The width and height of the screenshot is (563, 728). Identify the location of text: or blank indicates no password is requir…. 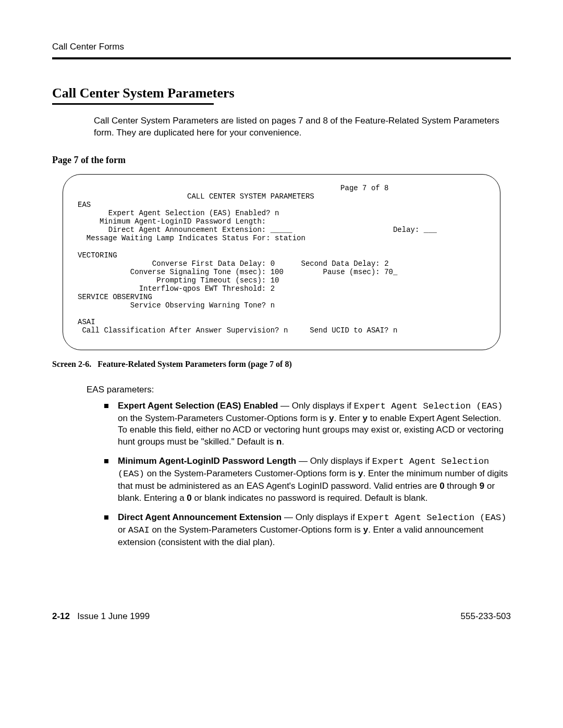
(310, 498).